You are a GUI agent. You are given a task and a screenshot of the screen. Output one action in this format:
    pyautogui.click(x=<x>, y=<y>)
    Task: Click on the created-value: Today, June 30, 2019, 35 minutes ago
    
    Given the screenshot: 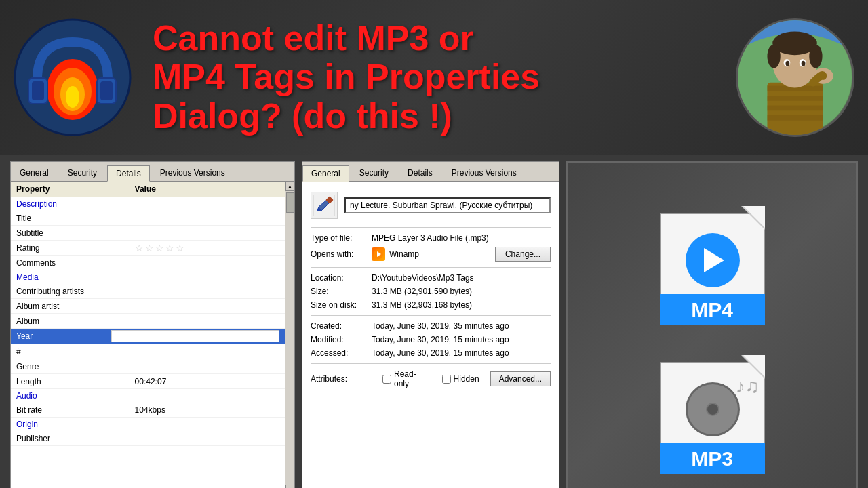 What is the action you would take?
    pyautogui.click(x=461, y=326)
    